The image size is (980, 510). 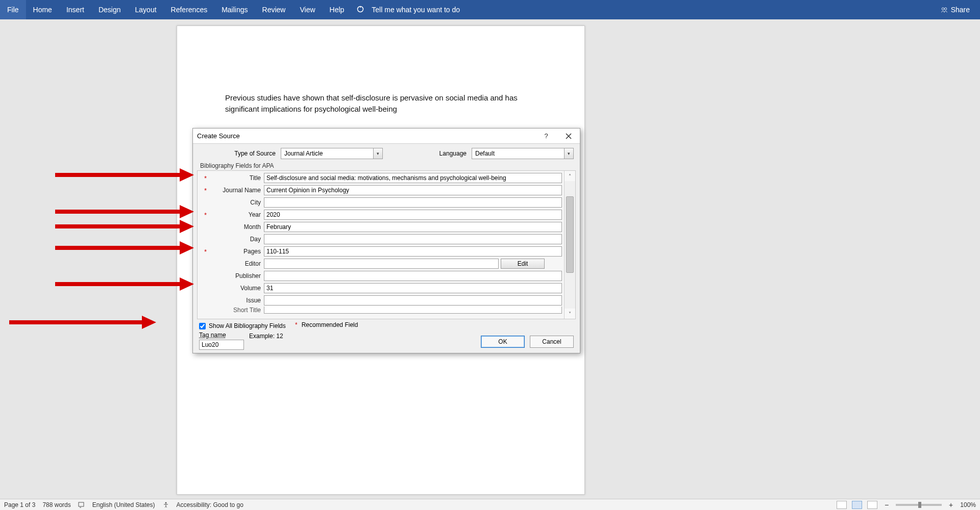 What do you see at coordinates (381, 300) in the screenshot?
I see `field-row-issue: Issue` at bounding box center [381, 300].